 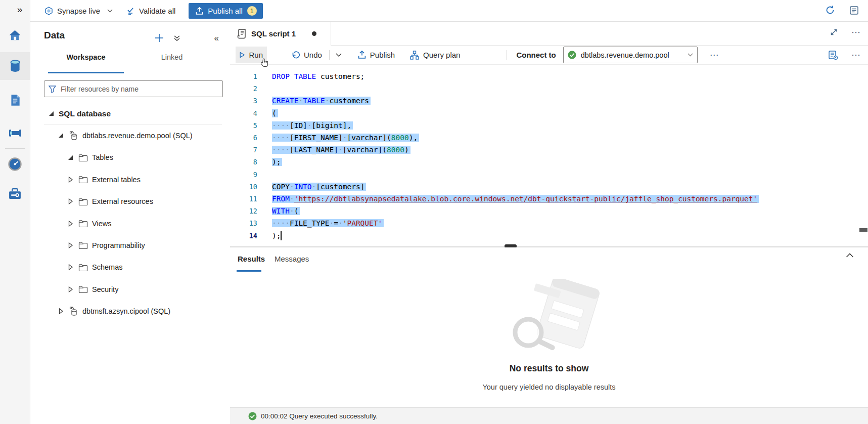 I want to click on code-line-9: 9, so click(x=253, y=175).